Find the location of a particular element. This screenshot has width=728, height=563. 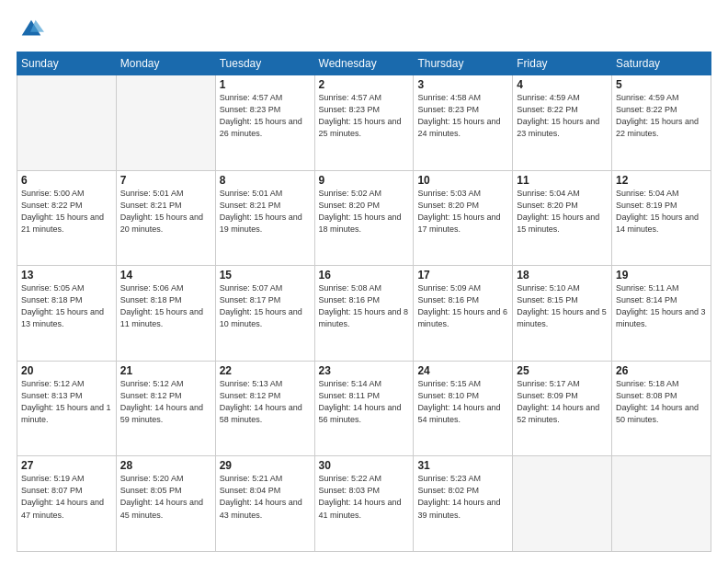

day-number: 22 is located at coordinates (265, 371).